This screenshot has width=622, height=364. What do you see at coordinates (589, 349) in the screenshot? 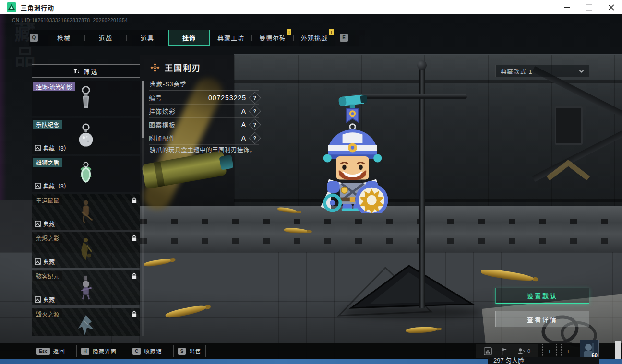
I see `player-avatar: 60` at bounding box center [589, 349].